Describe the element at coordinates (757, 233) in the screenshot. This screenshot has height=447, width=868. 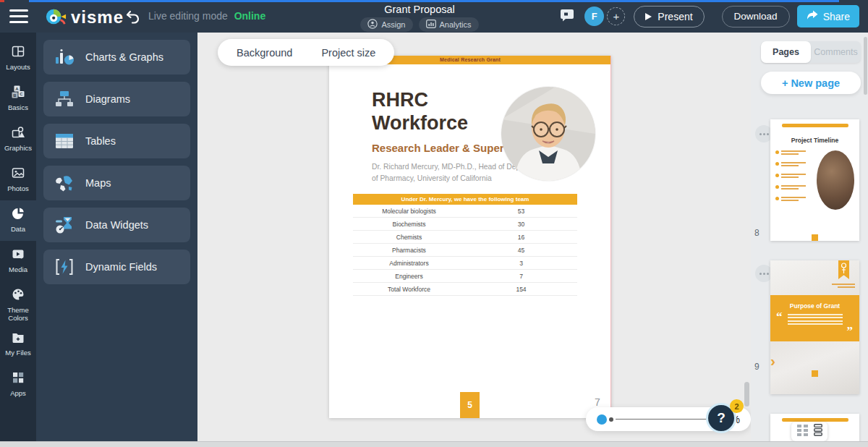
I see `page-number-label: 8` at that location.